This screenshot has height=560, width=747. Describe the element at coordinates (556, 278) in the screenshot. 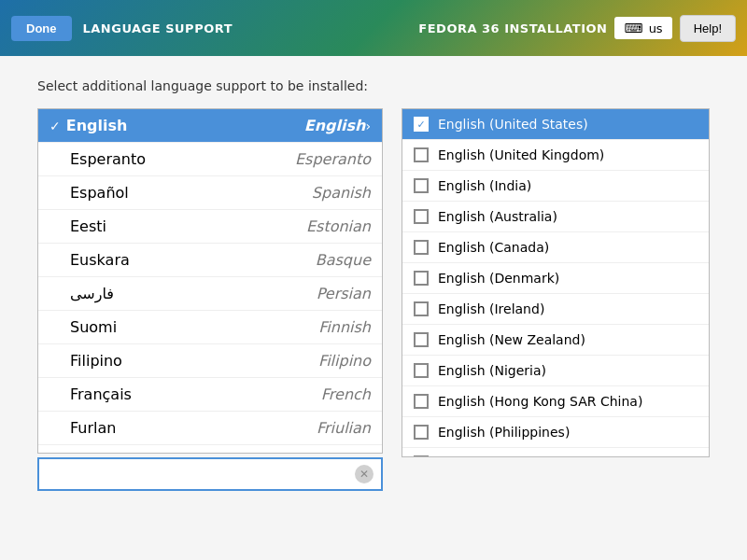

I see `locale-list-item: English (Denmark)` at that location.